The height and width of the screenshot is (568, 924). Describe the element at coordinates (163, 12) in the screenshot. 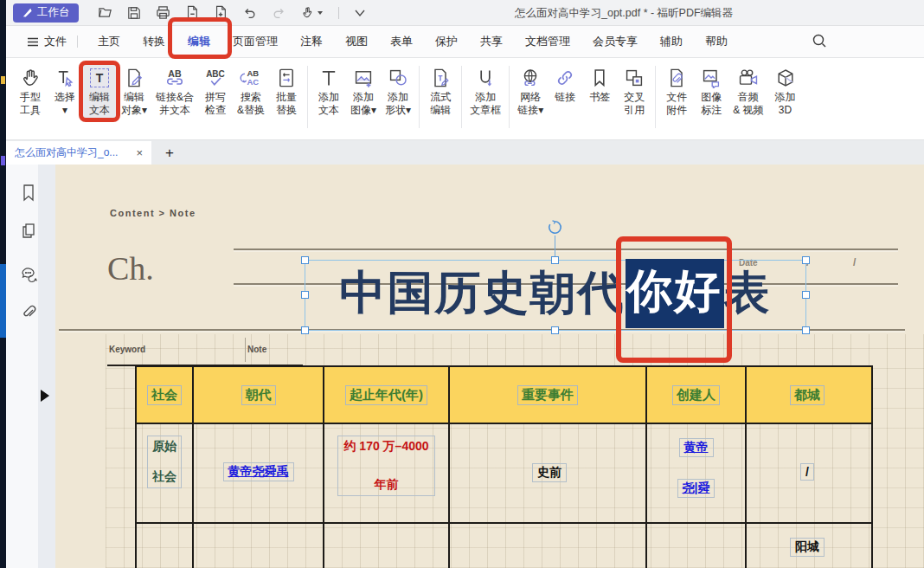

I see `print-icon` at that location.